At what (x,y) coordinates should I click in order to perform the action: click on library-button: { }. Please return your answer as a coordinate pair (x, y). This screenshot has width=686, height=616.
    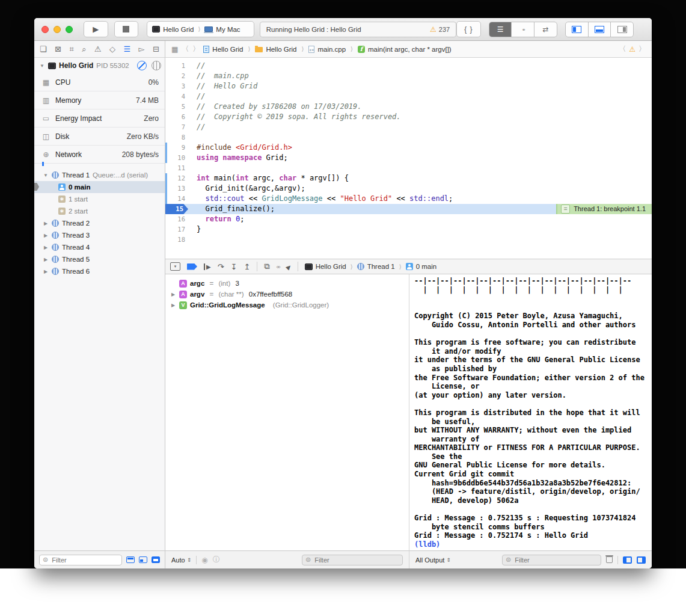
    Looking at the image, I should click on (469, 29).